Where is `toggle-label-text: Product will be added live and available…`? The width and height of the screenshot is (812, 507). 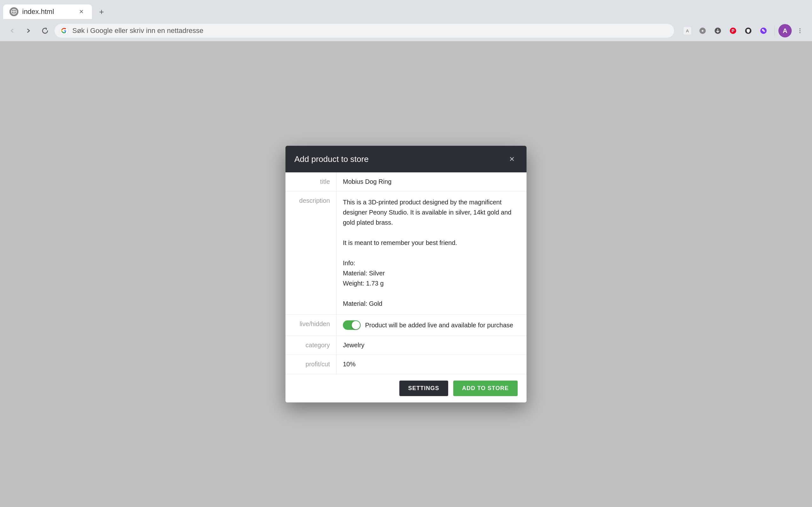
toggle-label-text: Product will be added live and available… is located at coordinates (439, 325).